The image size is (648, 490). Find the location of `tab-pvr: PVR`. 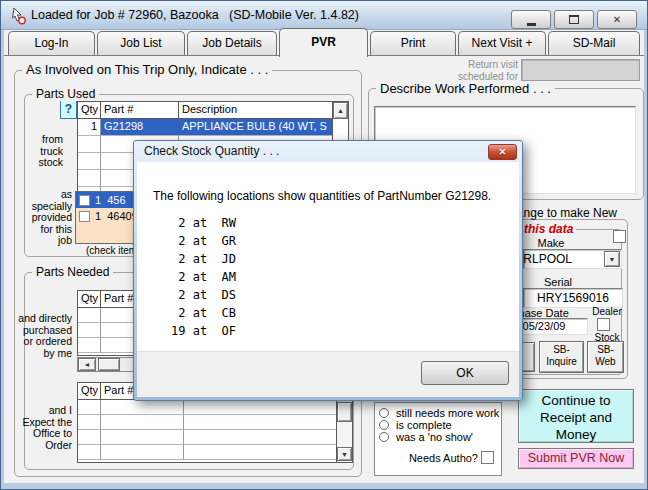

tab-pvr: PVR is located at coordinates (324, 42).